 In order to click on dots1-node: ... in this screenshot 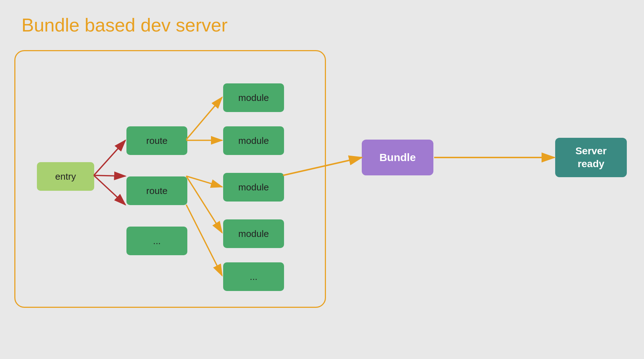, I will do `click(157, 241)`.